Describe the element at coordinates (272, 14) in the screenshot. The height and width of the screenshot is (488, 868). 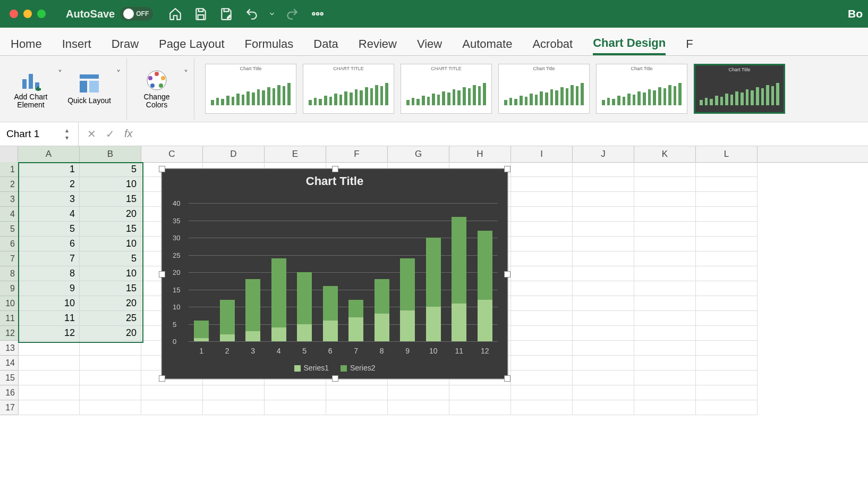
I see `undo-dropdown-icon` at that location.